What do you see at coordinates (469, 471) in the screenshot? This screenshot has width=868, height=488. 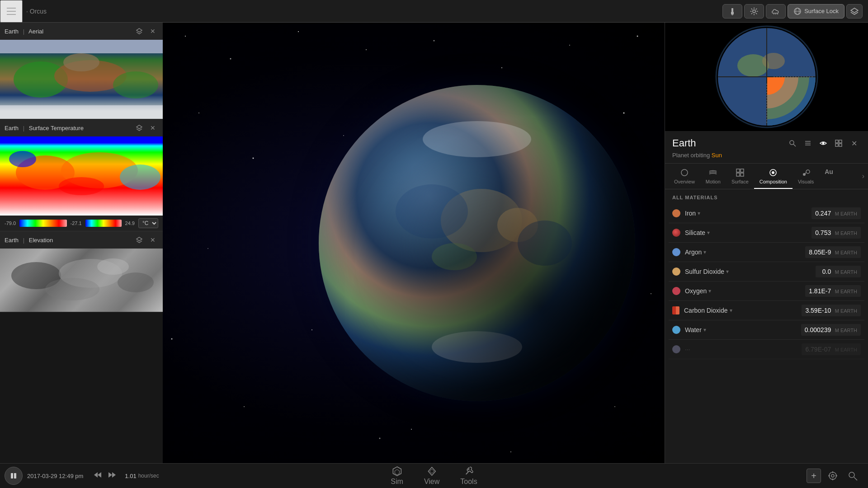 I see `tools-icon` at bounding box center [469, 471].